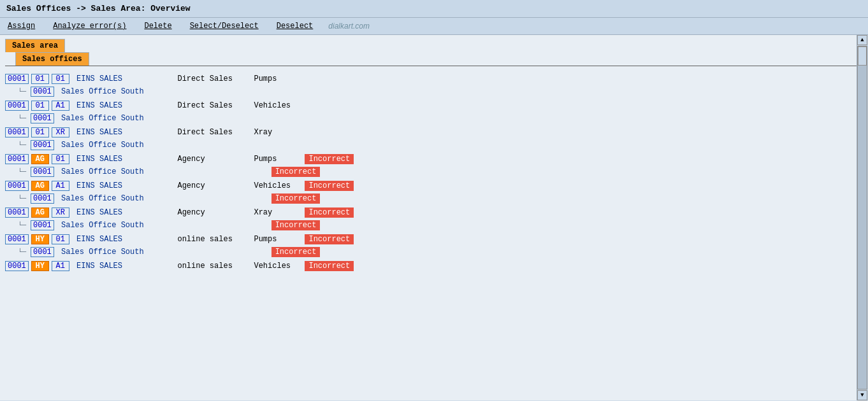 This screenshot has height=401, width=868. I want to click on tab-sales-offices: Sales offices, so click(52, 59).